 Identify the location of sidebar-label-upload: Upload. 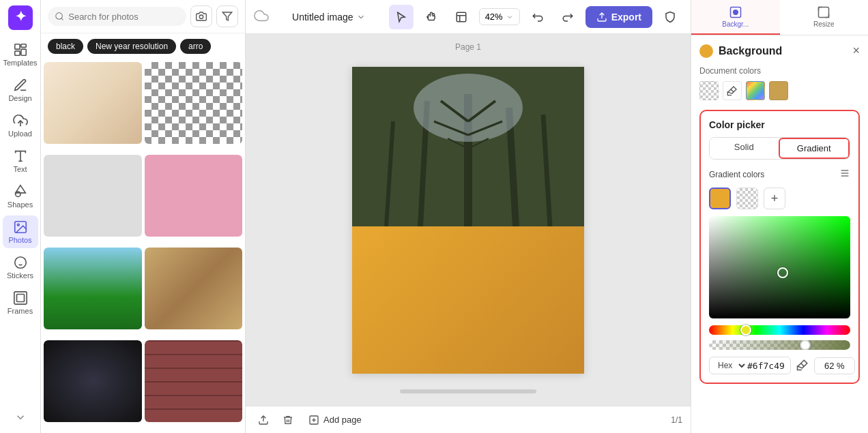
(20, 134).